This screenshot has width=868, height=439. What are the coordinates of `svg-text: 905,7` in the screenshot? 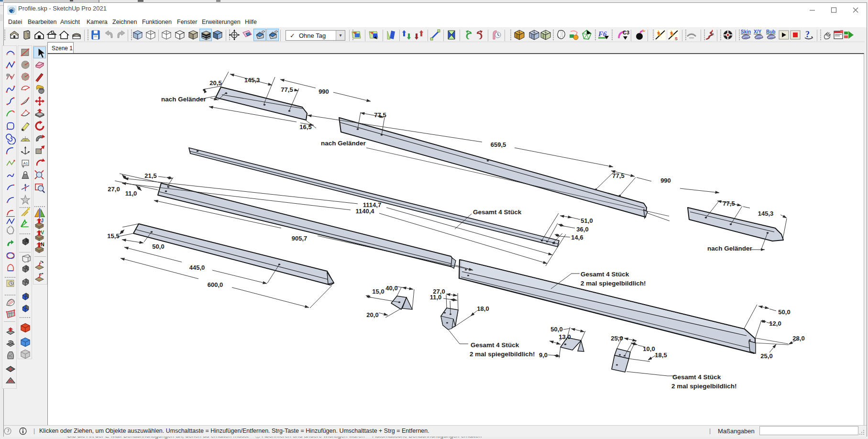 It's located at (299, 238).